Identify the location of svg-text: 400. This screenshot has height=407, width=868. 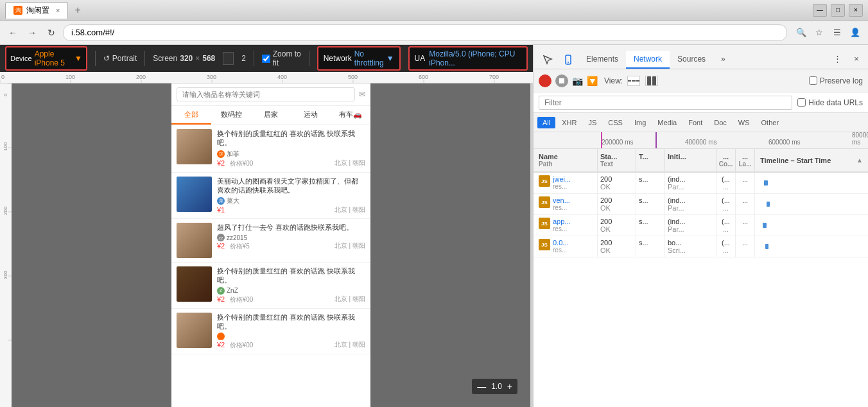
(282, 77).